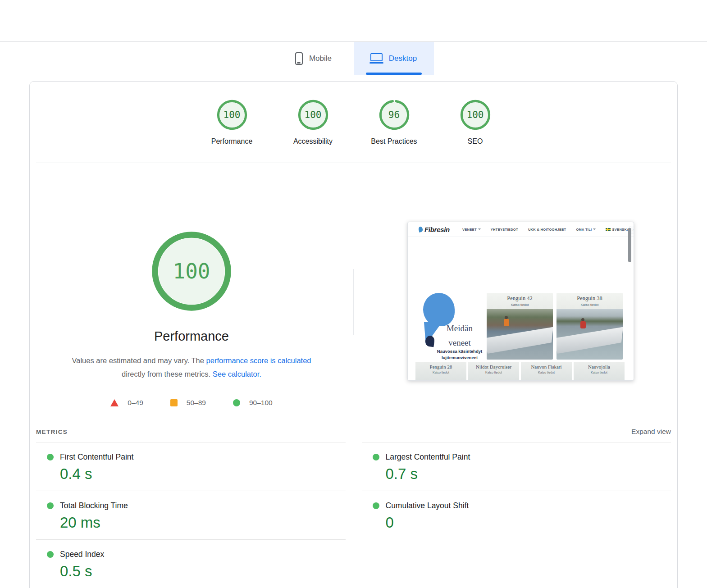 This screenshot has width=707, height=588. I want to click on tab-mobile: Mobile, so click(314, 59).